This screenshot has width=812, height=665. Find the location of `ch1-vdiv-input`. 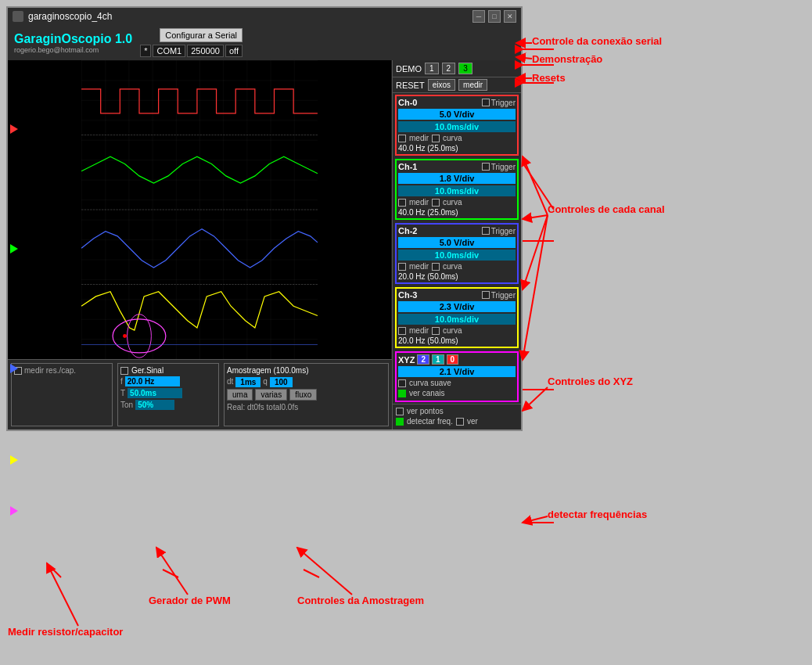

ch1-vdiv-input is located at coordinates (457, 178).